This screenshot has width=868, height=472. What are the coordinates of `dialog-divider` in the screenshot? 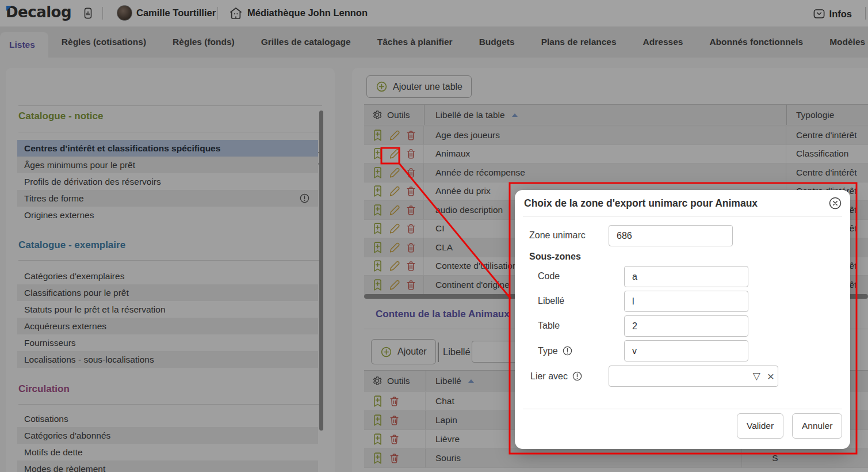 It's located at (682, 216).